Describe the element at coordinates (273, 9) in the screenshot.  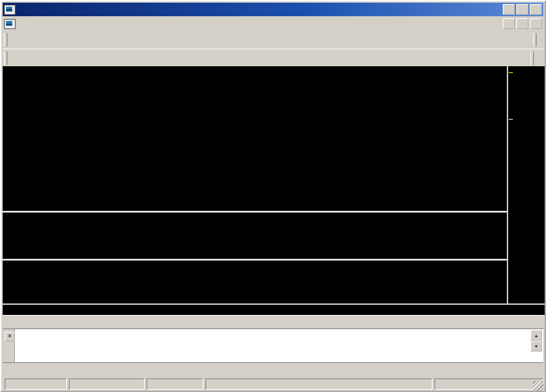
I see `title-bar` at that location.